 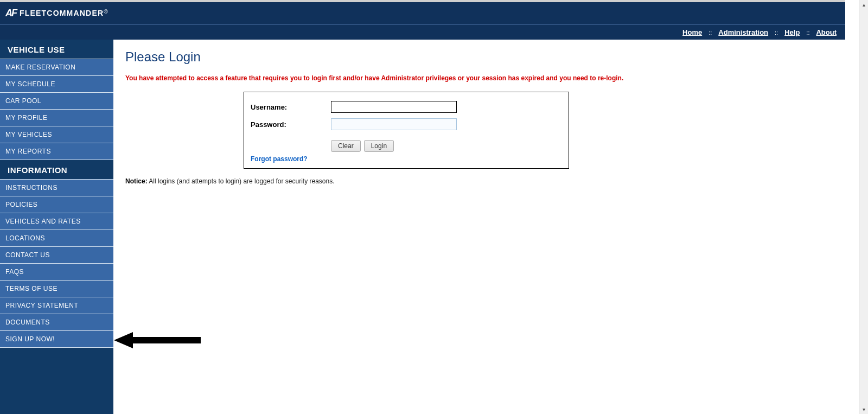 What do you see at coordinates (394, 107) in the screenshot?
I see `username-input` at bounding box center [394, 107].